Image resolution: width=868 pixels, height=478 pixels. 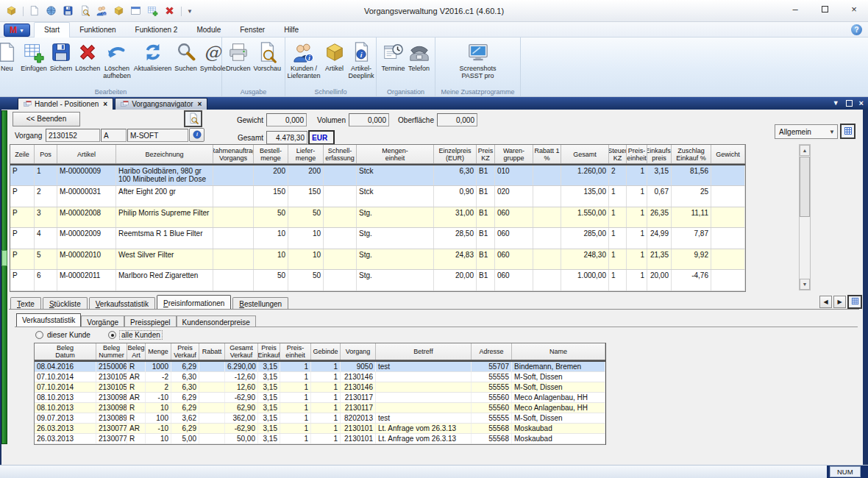 I want to click on ribbon-button-telefon: Telefon, so click(x=419, y=62).